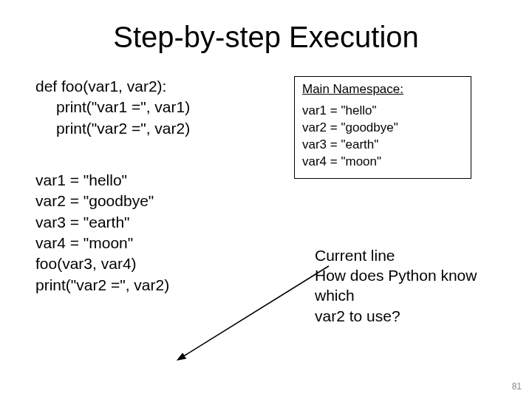 Image resolution: width=532 pixels, height=399 pixels. What do you see at coordinates (383, 163) in the screenshot?
I see `namespace-entry: var4 = "moon"` at bounding box center [383, 163].